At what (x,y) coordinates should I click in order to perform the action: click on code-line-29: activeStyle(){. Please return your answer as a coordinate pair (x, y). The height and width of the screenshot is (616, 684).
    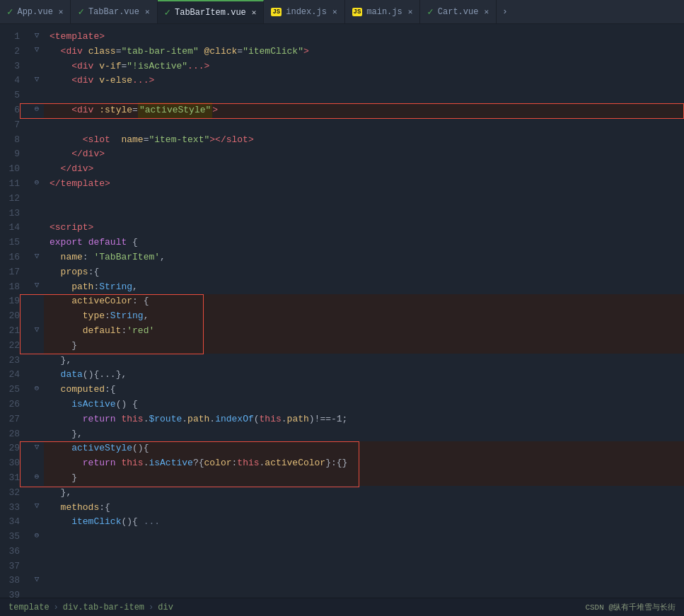
    Looking at the image, I should click on (364, 448).